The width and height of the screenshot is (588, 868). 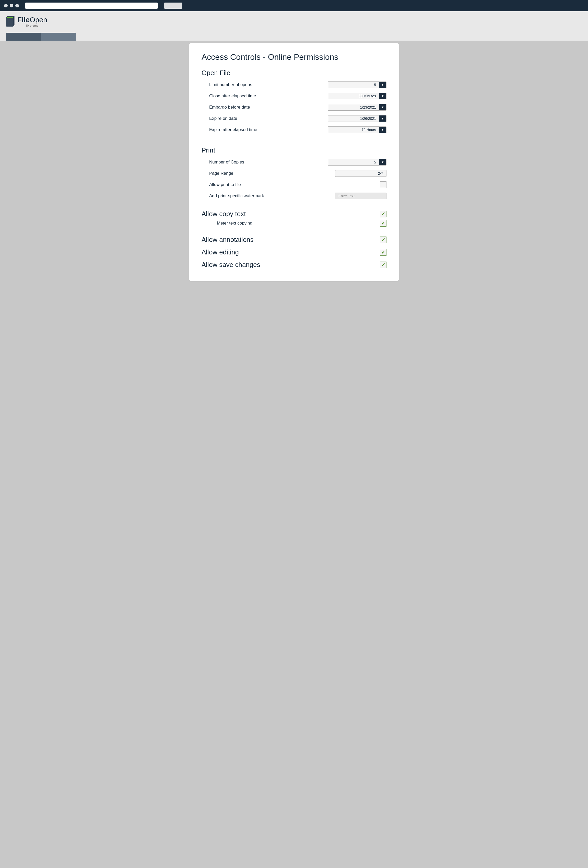 What do you see at coordinates (294, 214) in the screenshot?
I see `allow-copy-text-row: Allow copy text ✓` at bounding box center [294, 214].